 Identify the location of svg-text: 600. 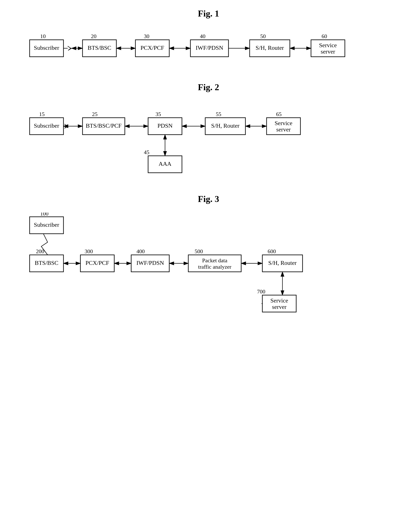
(272, 252).